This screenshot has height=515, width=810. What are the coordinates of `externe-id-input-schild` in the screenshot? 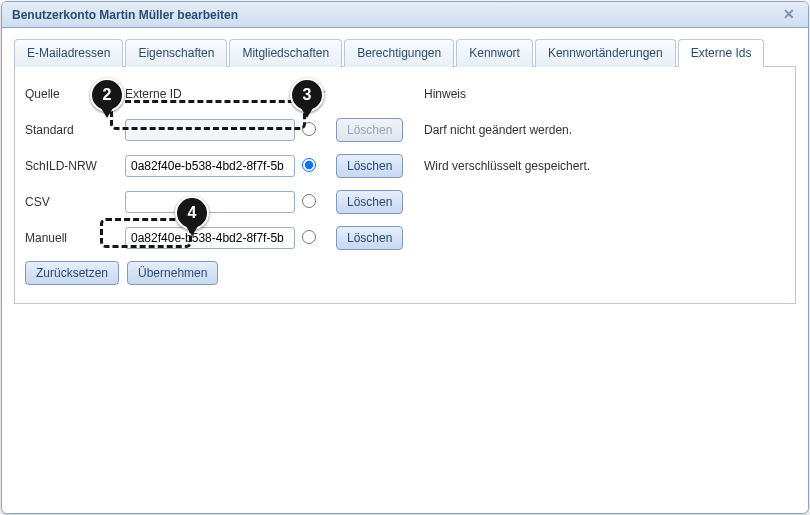 It's located at (210, 166).